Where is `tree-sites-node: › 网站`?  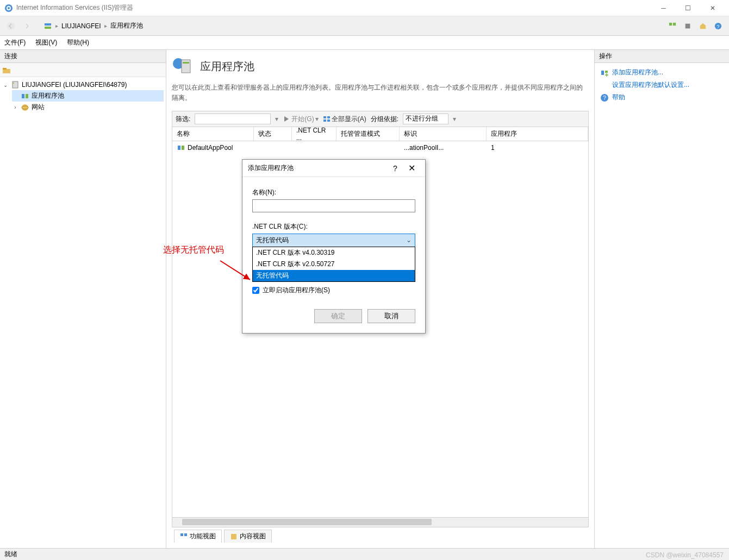
tree-sites-node: › 网站 is located at coordinates (88, 108).